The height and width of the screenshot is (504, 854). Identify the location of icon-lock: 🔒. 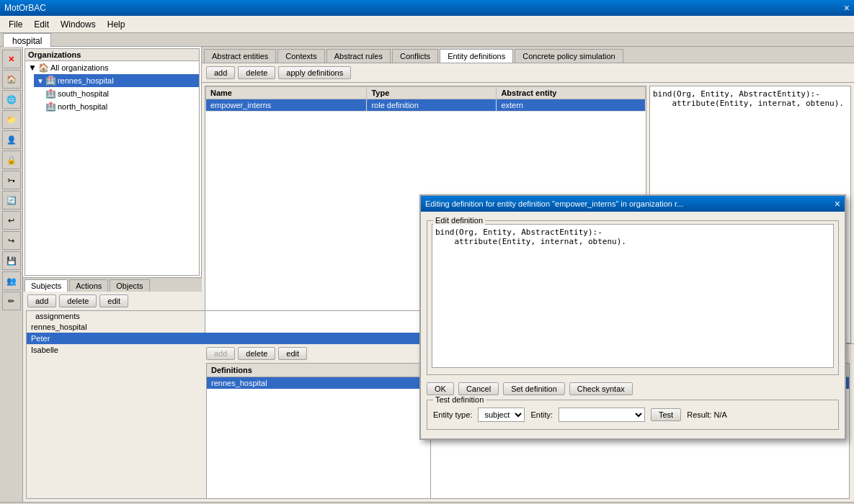
(12, 160).